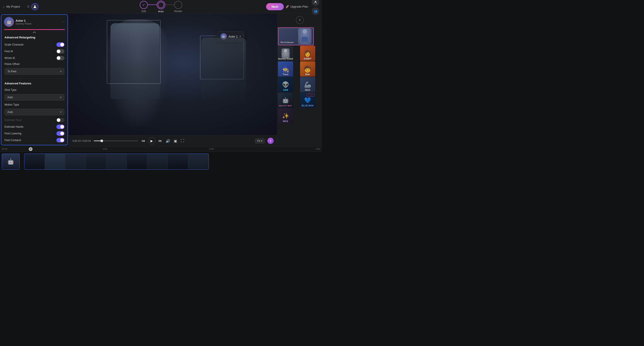 The height and width of the screenshot is (346, 644). Describe the element at coordinates (297, 6) in the screenshot. I see `upgrade-button: 🚀 Upgrade Plan` at that location.